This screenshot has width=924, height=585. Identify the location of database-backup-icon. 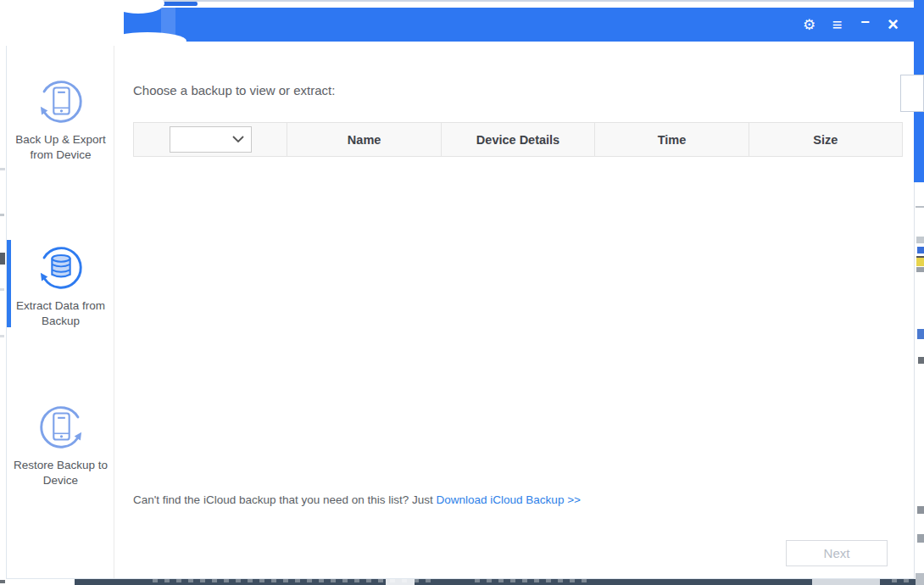
(61, 268).